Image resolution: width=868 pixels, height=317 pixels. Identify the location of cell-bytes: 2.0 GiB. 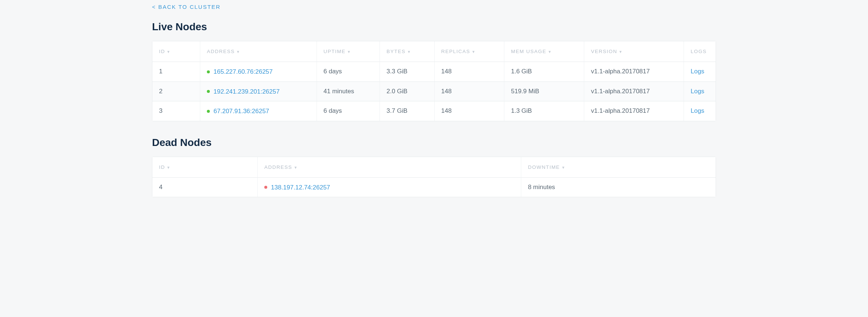
(407, 92).